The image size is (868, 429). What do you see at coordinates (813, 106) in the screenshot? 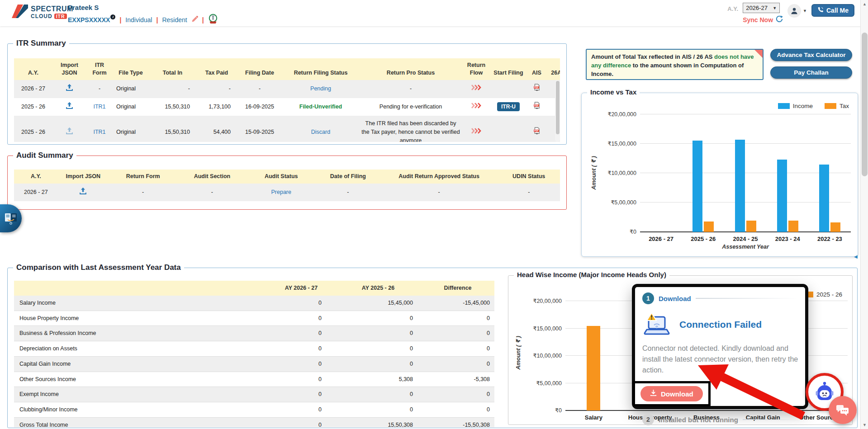
I see `chart-legend: IncomeTax` at bounding box center [813, 106].